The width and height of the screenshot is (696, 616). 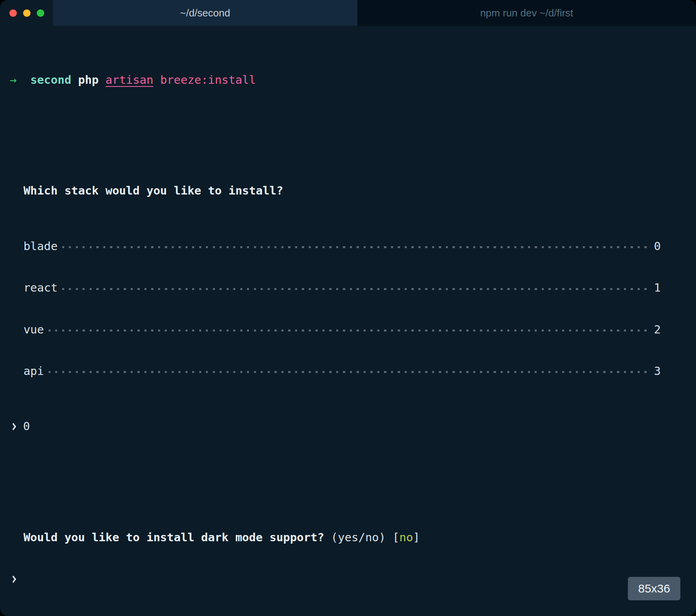 I want to click on tab-first: npm run dev ~/d/first, so click(x=527, y=13).